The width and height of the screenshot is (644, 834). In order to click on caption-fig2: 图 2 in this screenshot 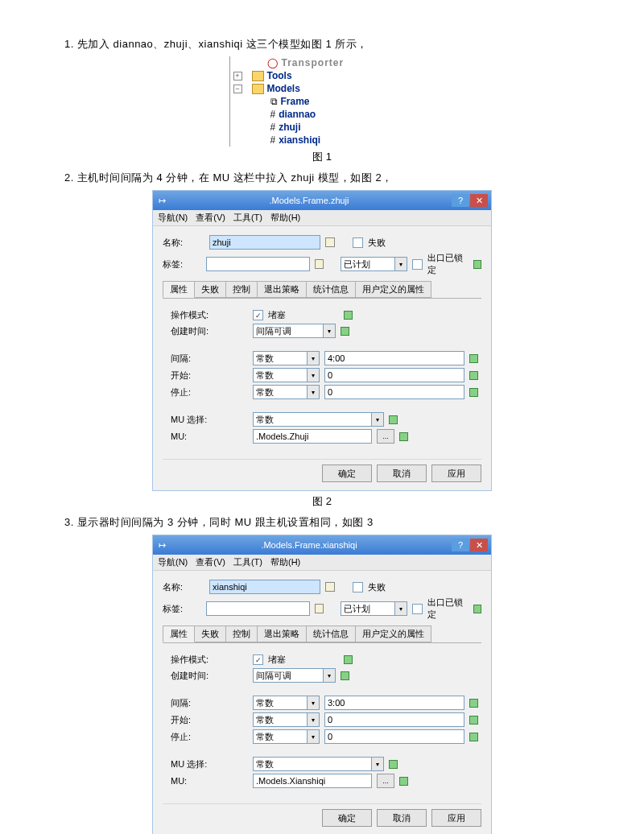, I will do `click(322, 502)`.